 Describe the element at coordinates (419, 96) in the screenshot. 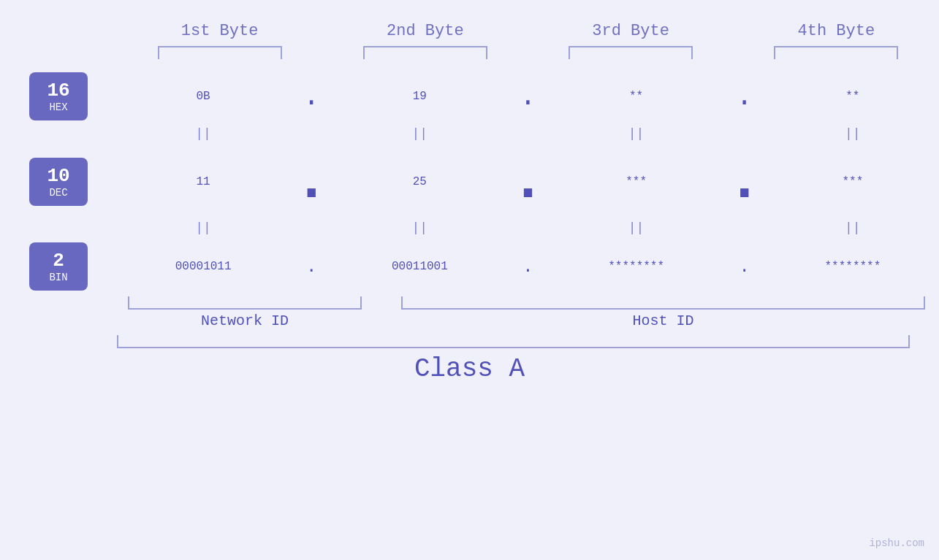

I see `hex-b2-text: 19` at that location.